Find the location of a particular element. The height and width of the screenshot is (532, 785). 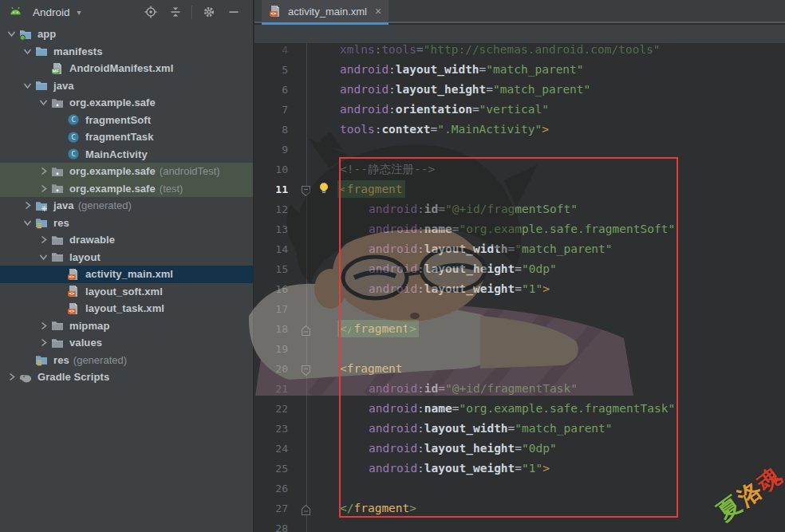

code-line-28: 28 is located at coordinates (520, 525).